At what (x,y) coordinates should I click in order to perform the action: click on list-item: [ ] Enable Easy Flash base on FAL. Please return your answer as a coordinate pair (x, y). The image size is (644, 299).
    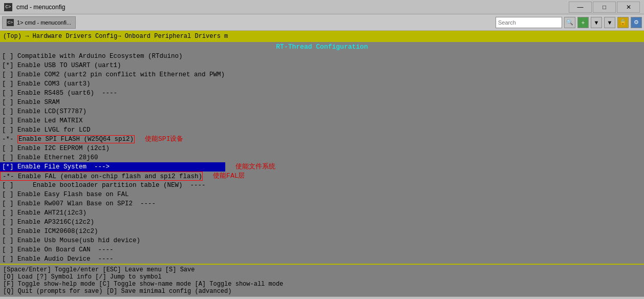
    Looking at the image, I should click on (322, 195).